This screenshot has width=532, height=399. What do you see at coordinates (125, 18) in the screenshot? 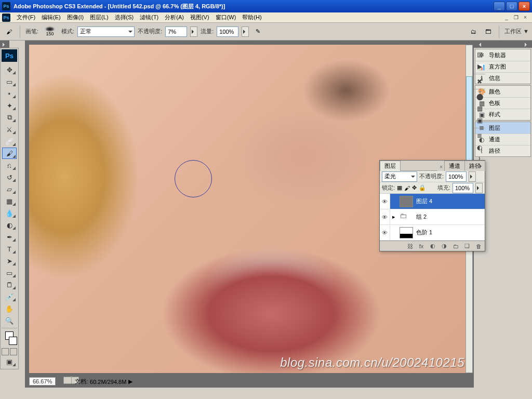
I see `menu-select: 选择(S)` at bounding box center [125, 18].